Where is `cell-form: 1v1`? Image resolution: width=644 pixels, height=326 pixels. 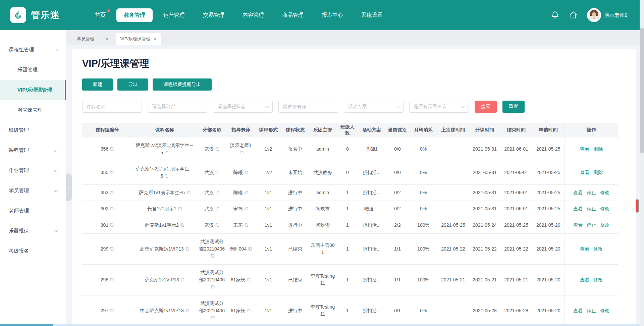 cell-form: 1v1 is located at coordinates (268, 209).